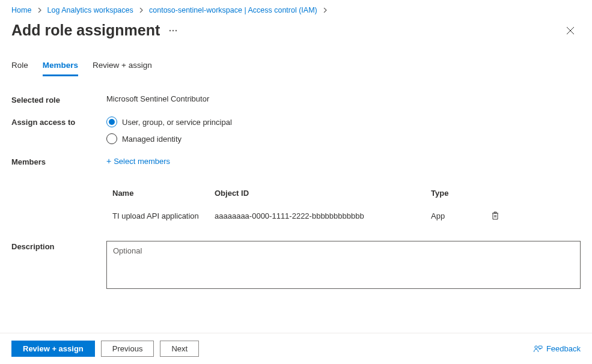 This screenshot has height=364, width=592. What do you see at coordinates (142, 161) in the screenshot?
I see `select-members-text: Select members` at bounding box center [142, 161].